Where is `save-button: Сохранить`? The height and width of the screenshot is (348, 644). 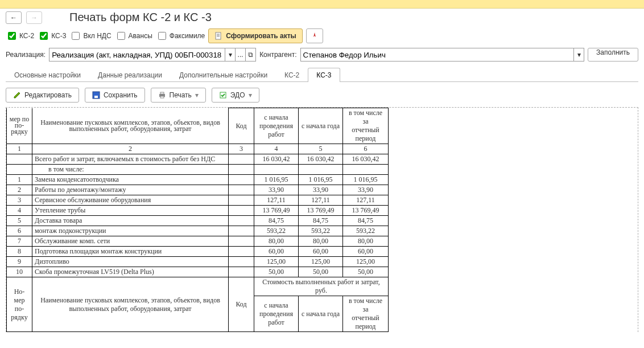 save-button: Сохранить is located at coordinates (115, 95).